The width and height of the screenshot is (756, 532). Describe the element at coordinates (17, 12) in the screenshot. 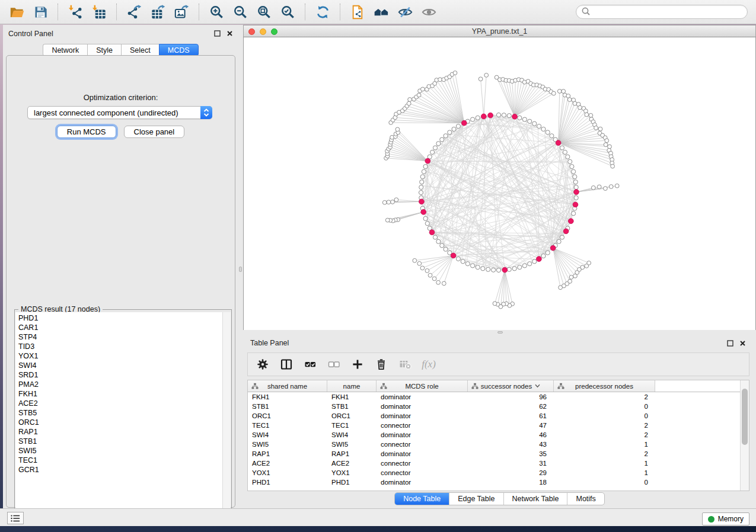

I see `open-file-button` at that location.